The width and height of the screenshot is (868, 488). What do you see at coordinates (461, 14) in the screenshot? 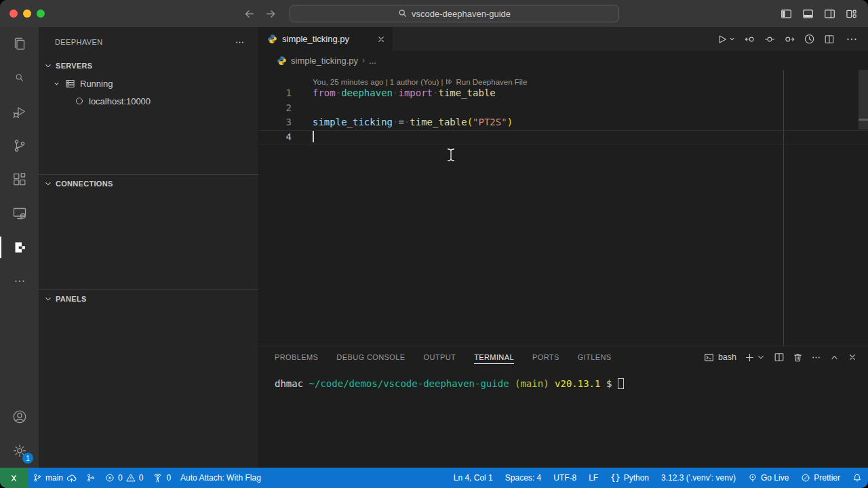
I see `command-center-label: vscode-deephaven-guide` at bounding box center [461, 14].